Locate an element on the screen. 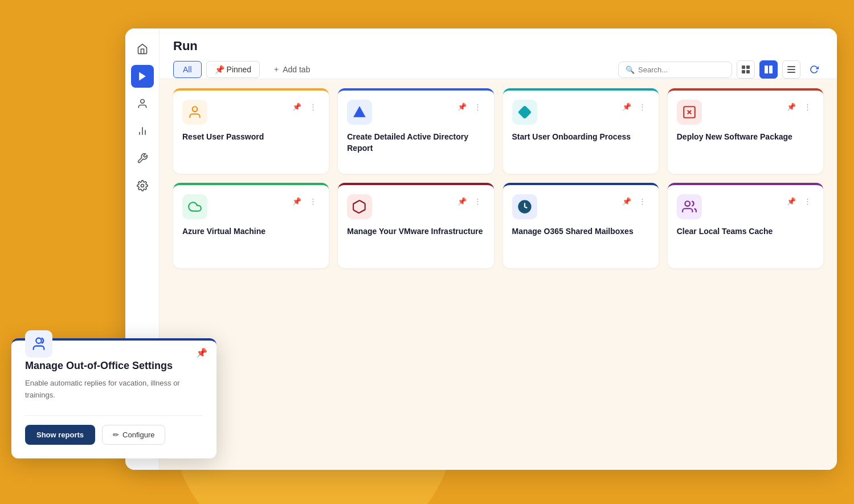  popup-card: 📌 Manage Out-of-Office Settings Enable a… is located at coordinates (114, 399).